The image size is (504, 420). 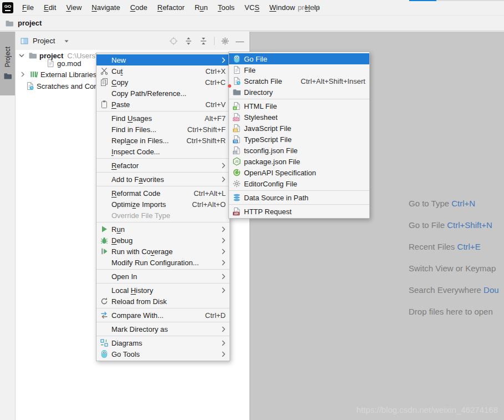 I want to click on tree-item-label: Scratches and Con, so click(x=68, y=87).